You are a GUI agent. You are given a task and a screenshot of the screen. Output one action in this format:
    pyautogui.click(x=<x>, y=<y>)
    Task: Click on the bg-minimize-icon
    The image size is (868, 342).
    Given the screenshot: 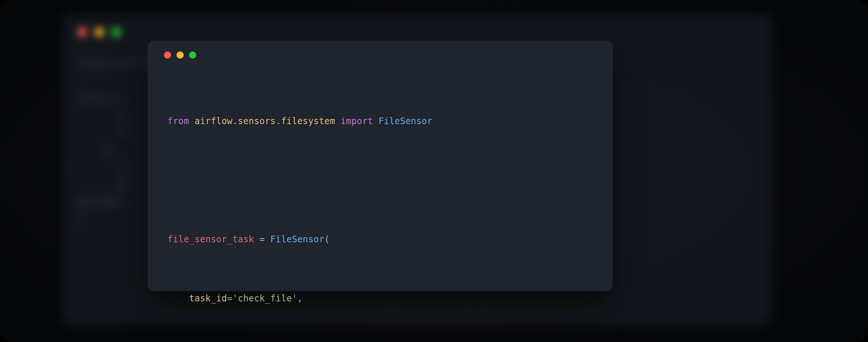 What is the action you would take?
    pyautogui.click(x=99, y=32)
    